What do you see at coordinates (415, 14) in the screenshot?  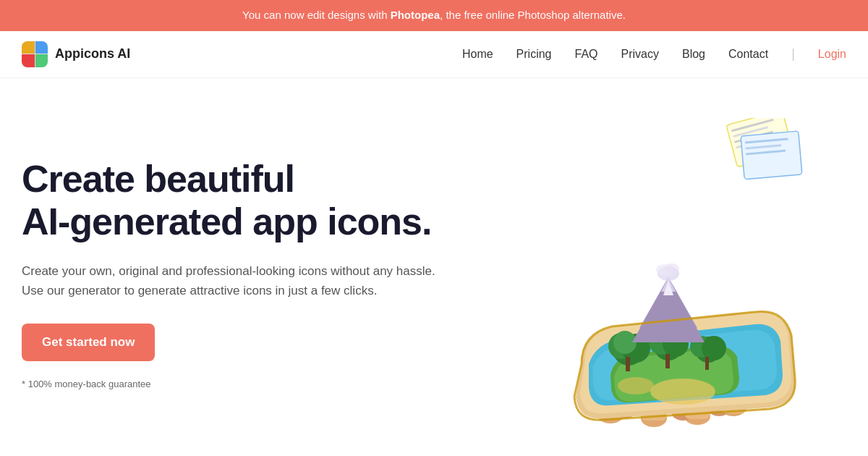 I see `banner-highlight: Photopea` at bounding box center [415, 14].